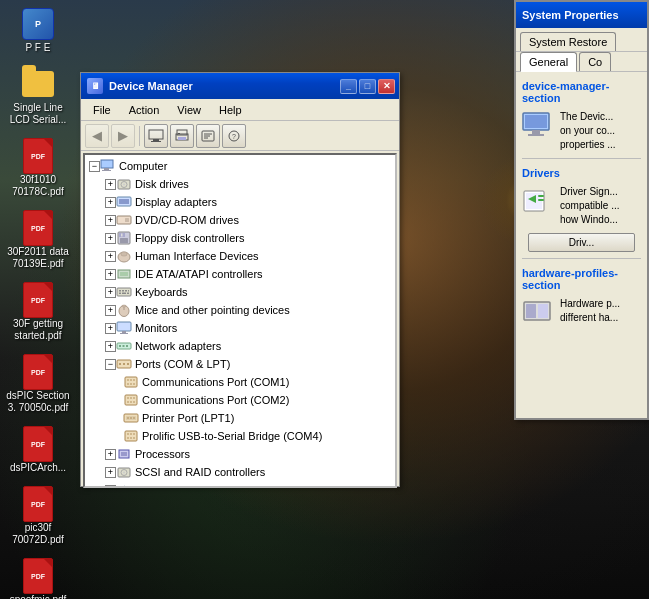 This screenshot has height=599, width=649. What do you see at coordinates (590, 206) in the screenshot?
I see `sysprop-drivers-text: Driver Sign...compatible ...how Windo...` at bounding box center [590, 206].